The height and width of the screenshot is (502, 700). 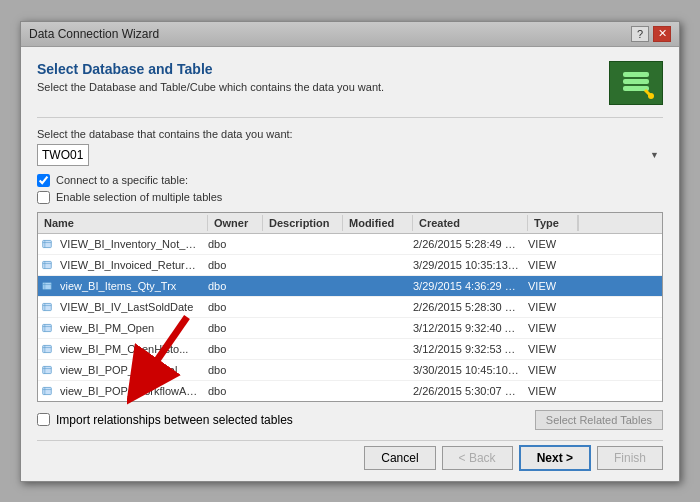 I want to click on table-row: view_BI_POP_WorkflowAp... dbo 2/26/2015 …, so click(x=350, y=391).